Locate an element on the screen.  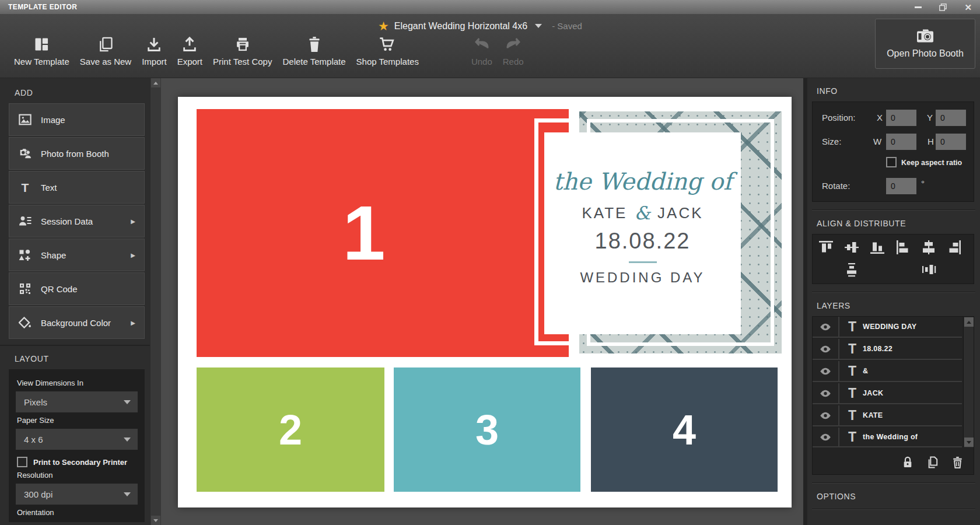
wedding-card: the Wedding of KATE & JACK 18.08.22 WEDD… is located at coordinates (643, 233).